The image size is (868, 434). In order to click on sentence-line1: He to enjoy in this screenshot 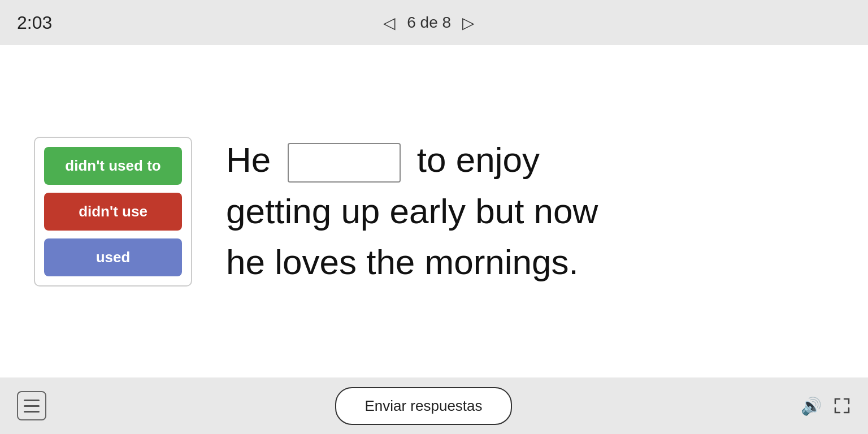, I will do `click(530, 160)`.